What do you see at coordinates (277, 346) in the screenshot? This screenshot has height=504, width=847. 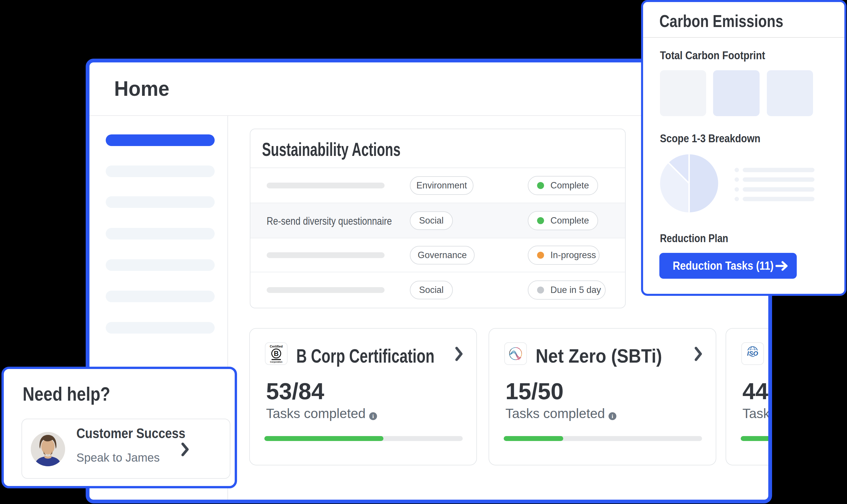 I see `svg-text: Certified` at bounding box center [277, 346].